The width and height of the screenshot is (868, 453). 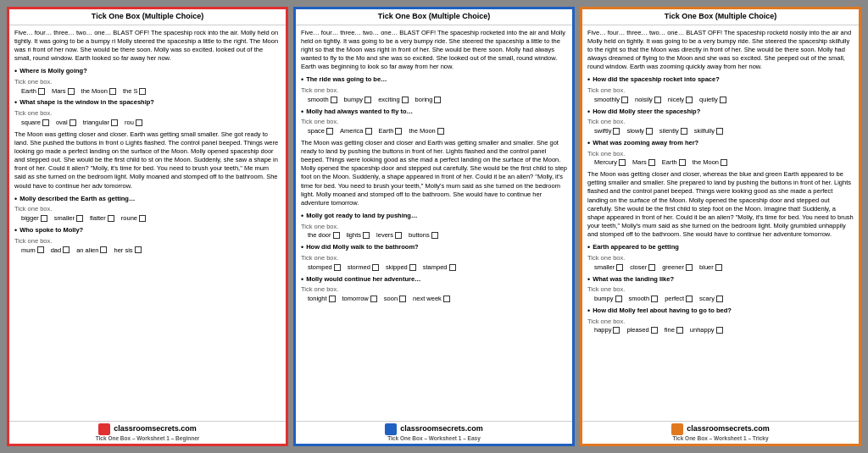 I want to click on option2-0: bigger, so click(x=34, y=218).